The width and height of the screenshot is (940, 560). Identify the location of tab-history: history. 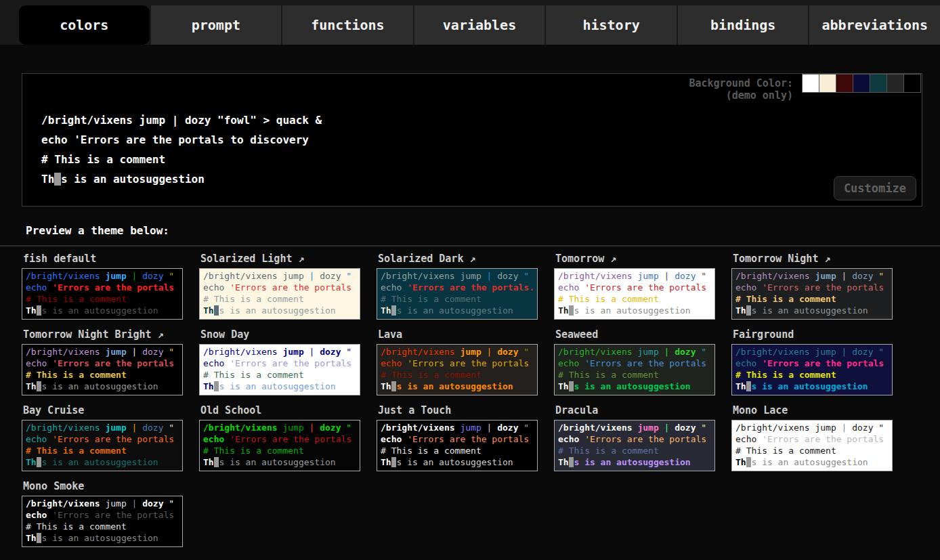
(611, 25).